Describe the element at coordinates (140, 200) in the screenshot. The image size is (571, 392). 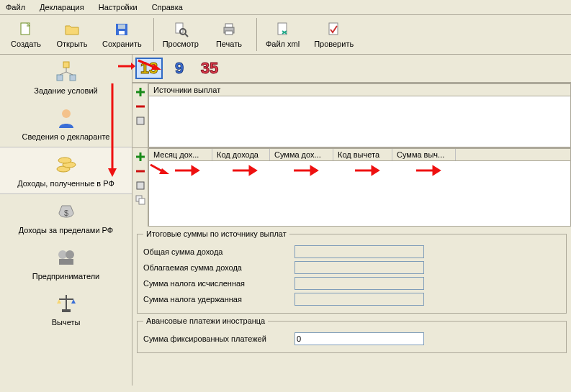
I see `copy-income-button` at that location.